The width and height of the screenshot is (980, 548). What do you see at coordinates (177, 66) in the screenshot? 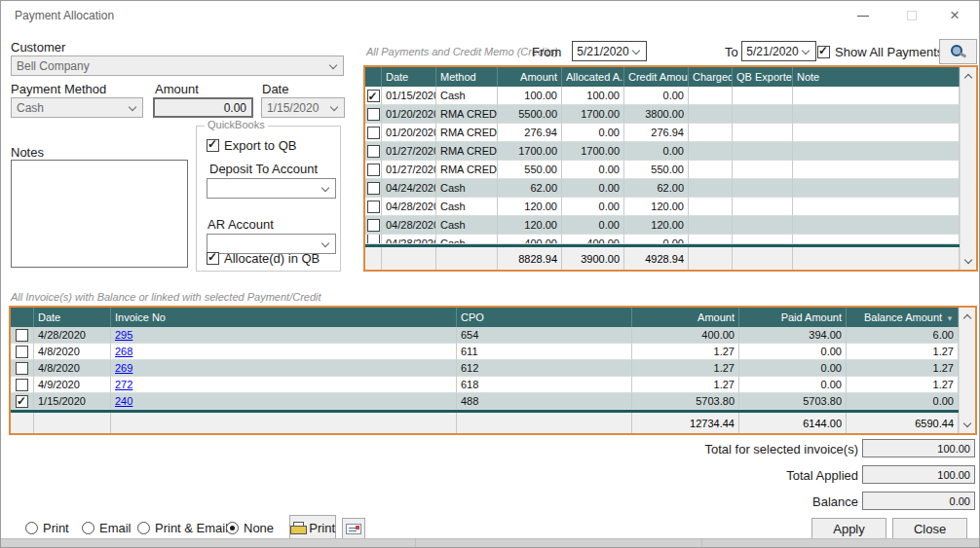
I see `customer-select: Bell Company` at bounding box center [177, 66].